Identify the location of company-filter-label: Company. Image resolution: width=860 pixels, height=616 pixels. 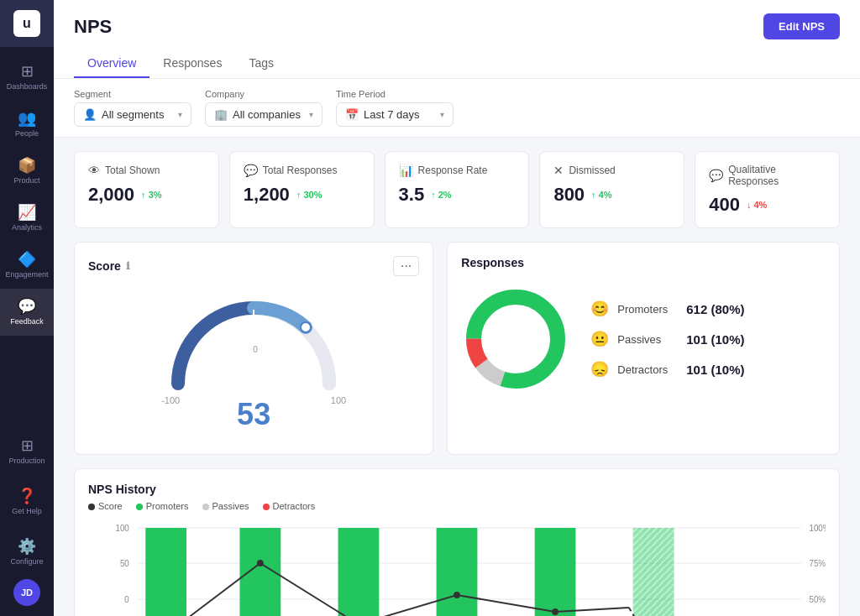
(264, 94).